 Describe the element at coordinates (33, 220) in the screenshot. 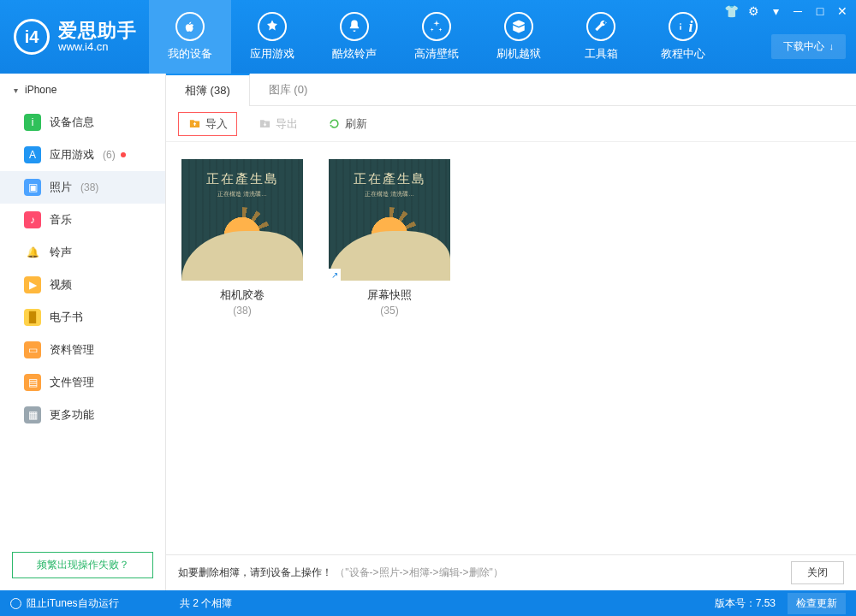

I see `music-icon: ♪` at that location.